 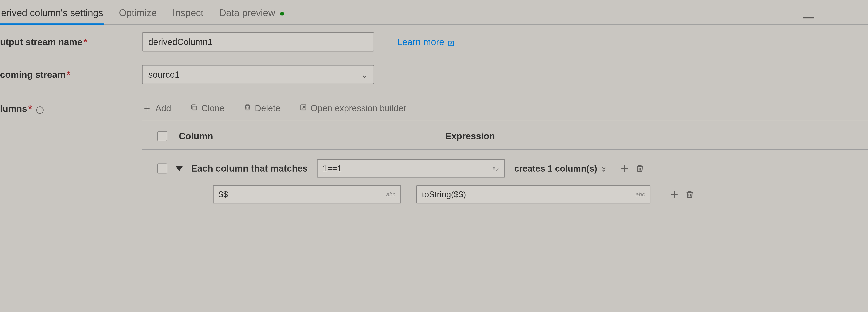 I want to click on column-name-expression-value: $$, so click(x=223, y=194).